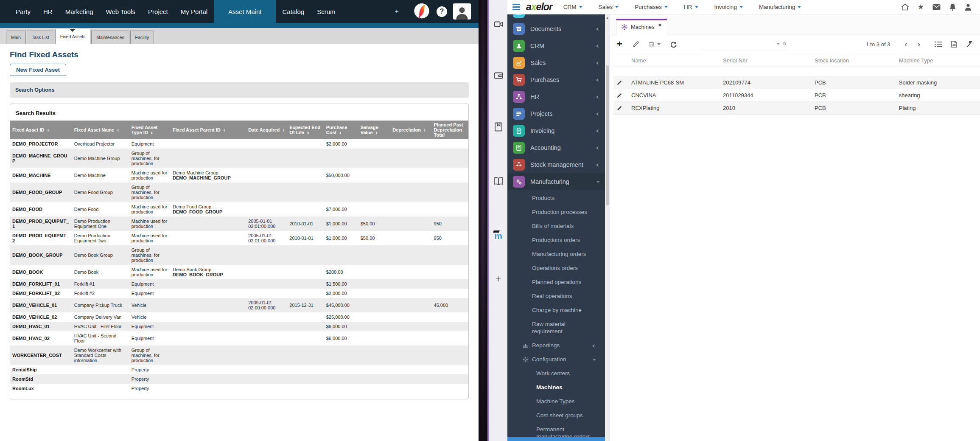  Describe the element at coordinates (655, 44) in the screenshot. I see `delete-record-button` at that location.